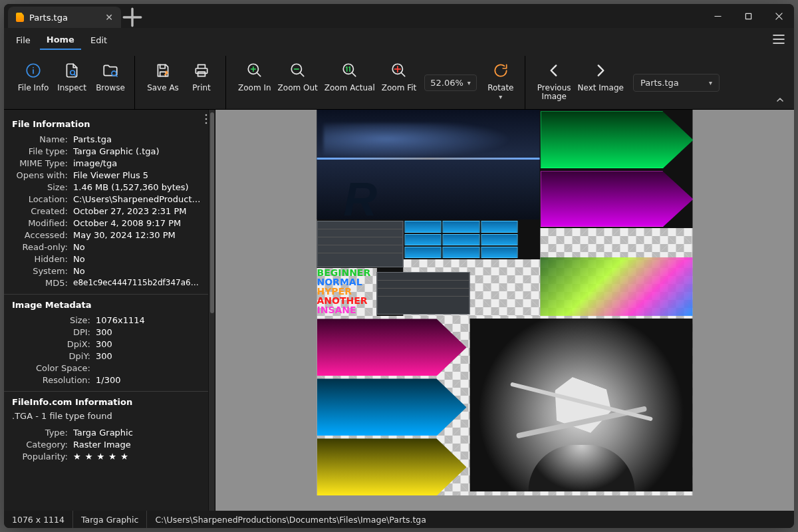 Image resolution: width=798 pixels, height=532 pixels. I want to click on k-pop: Popularity:, so click(39, 456).